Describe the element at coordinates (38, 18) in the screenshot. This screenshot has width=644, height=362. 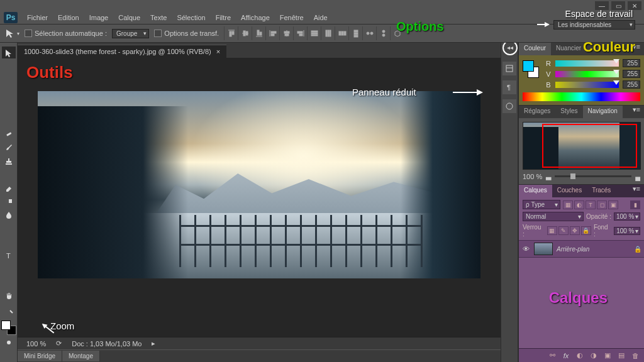
I see `menu-fichier: Fichier` at that location.